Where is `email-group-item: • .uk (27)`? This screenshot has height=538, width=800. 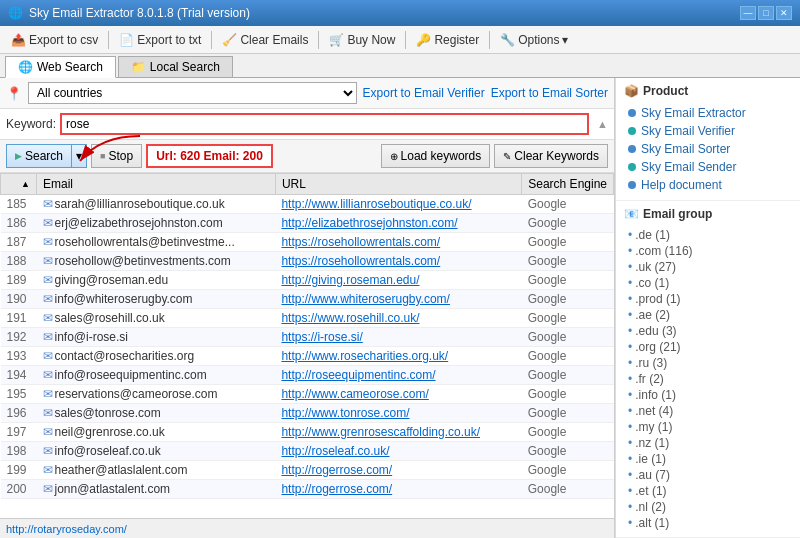 email-group-item: • .uk (27) is located at coordinates (708, 267).